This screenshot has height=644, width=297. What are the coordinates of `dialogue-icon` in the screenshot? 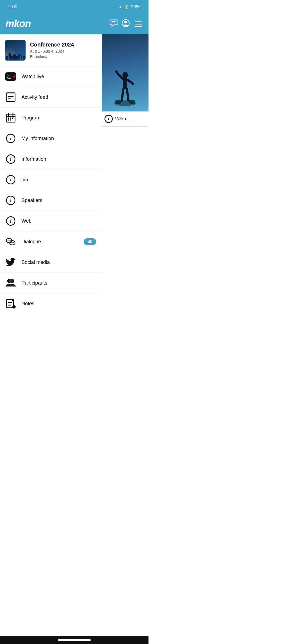 It's located at (11, 242).